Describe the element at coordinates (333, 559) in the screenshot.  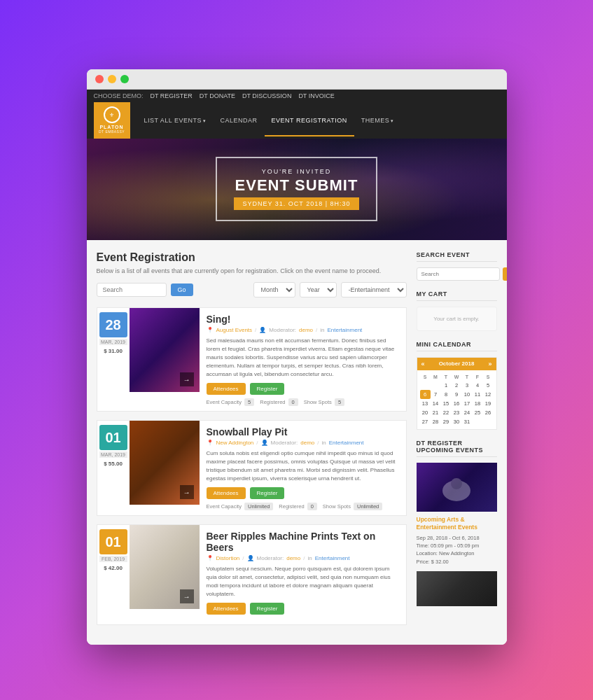
I see `event-category-beer: Entertainment` at that location.